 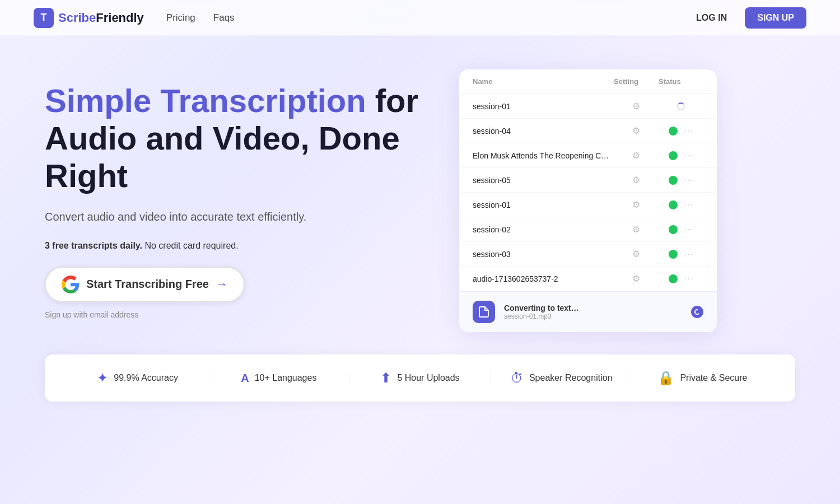 I want to click on bottom-section: ✦ 99.9% Accuracy A 10+ Languages ⬆ 5 Hou…, so click(x=420, y=389).